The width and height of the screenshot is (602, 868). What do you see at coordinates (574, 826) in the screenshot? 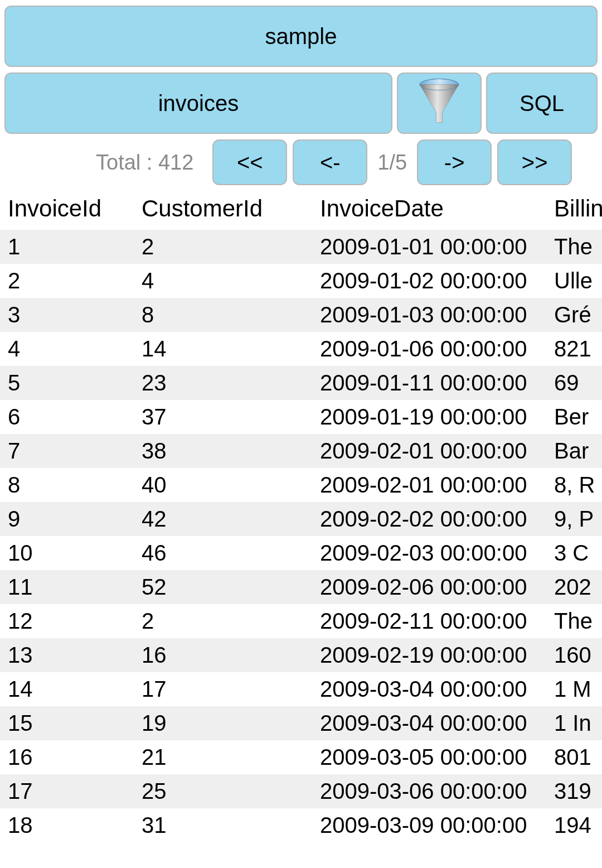
I see `table-cell: 194` at bounding box center [574, 826].